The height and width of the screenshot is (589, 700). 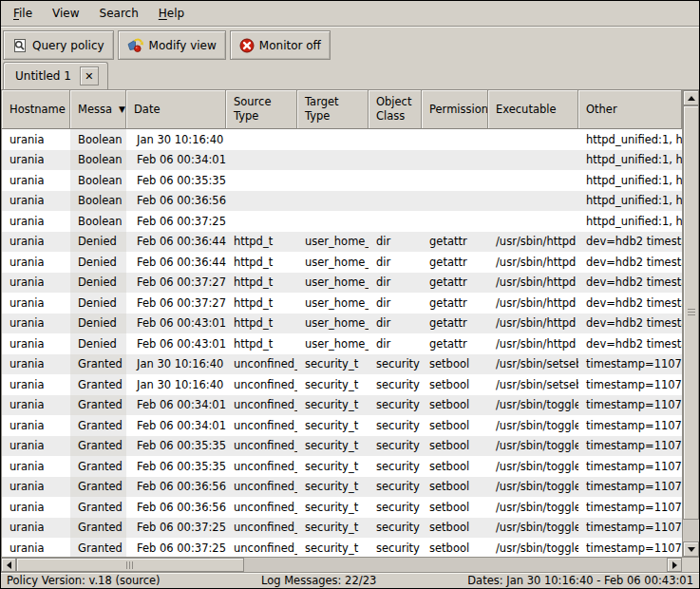 I want to click on close-icon: ✕, so click(x=89, y=76).